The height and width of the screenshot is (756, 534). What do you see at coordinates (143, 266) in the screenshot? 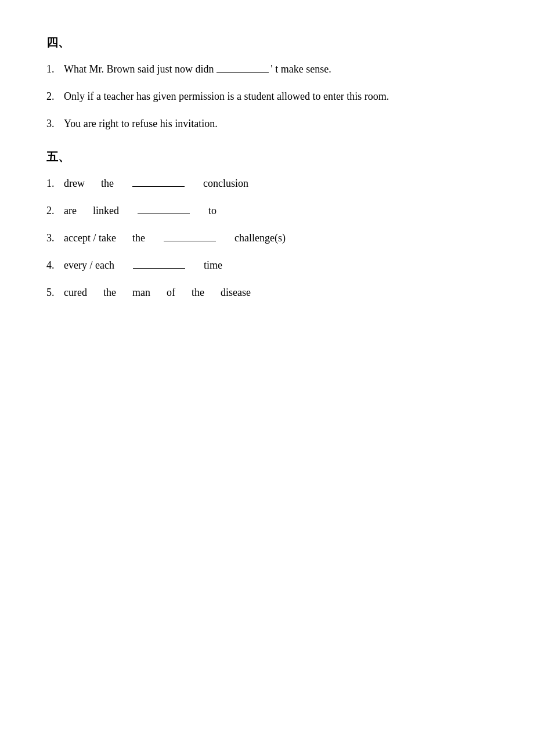
I see `spaced-words: every / each time` at bounding box center [143, 266].